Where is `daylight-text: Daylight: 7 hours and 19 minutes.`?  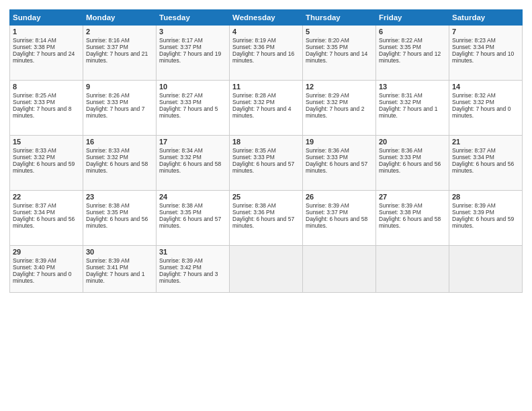
daylight-text: Daylight: 7 hours and 19 minutes. is located at coordinates (193, 57).